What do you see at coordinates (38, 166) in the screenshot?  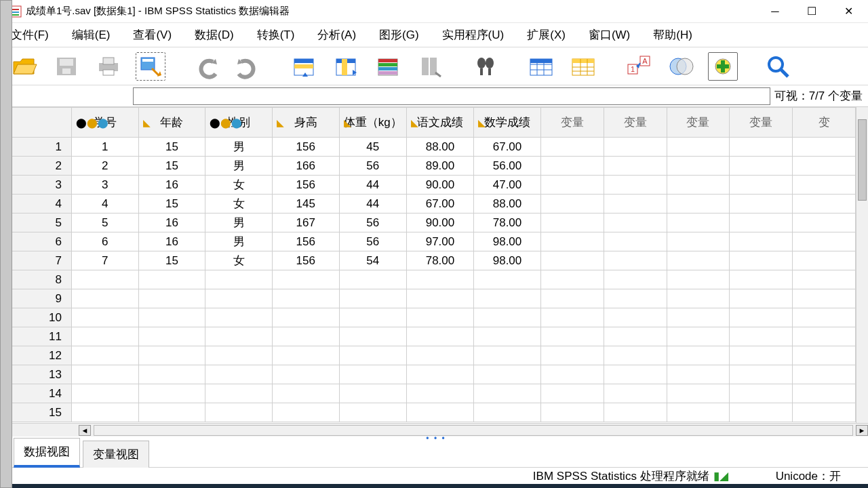 I see `row-header: 2` at bounding box center [38, 166].